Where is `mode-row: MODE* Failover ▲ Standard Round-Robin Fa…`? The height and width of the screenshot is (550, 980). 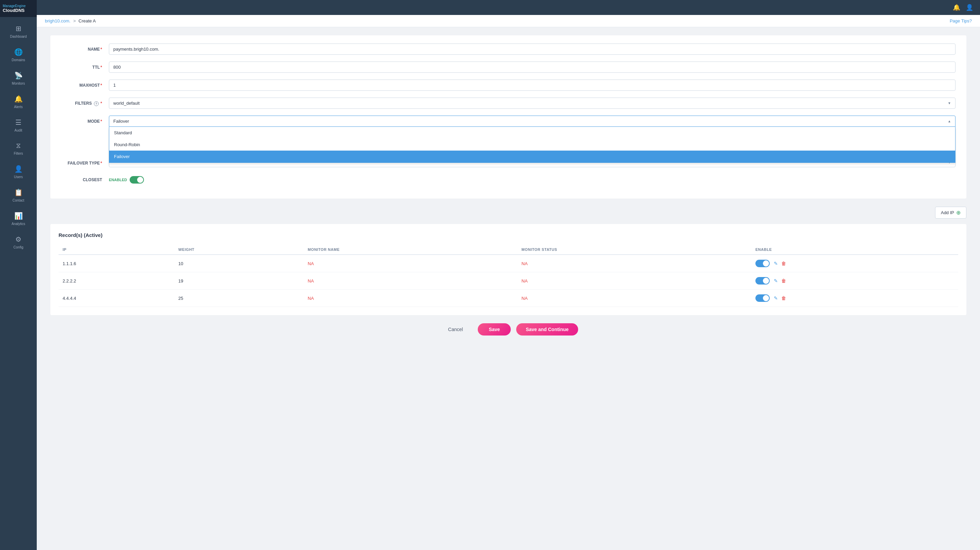 mode-row: MODE* Failover ▲ Standard Round-Robin Fa… is located at coordinates (508, 121).